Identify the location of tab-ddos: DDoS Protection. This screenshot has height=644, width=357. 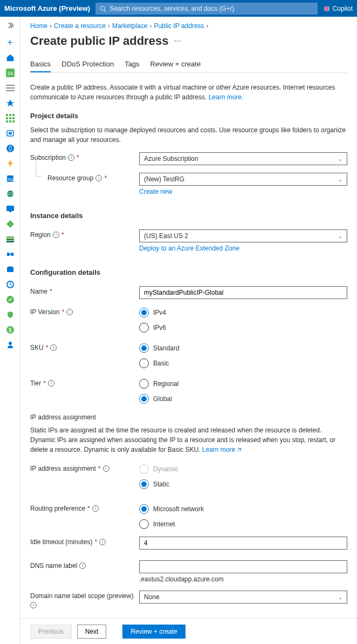
(87, 65).